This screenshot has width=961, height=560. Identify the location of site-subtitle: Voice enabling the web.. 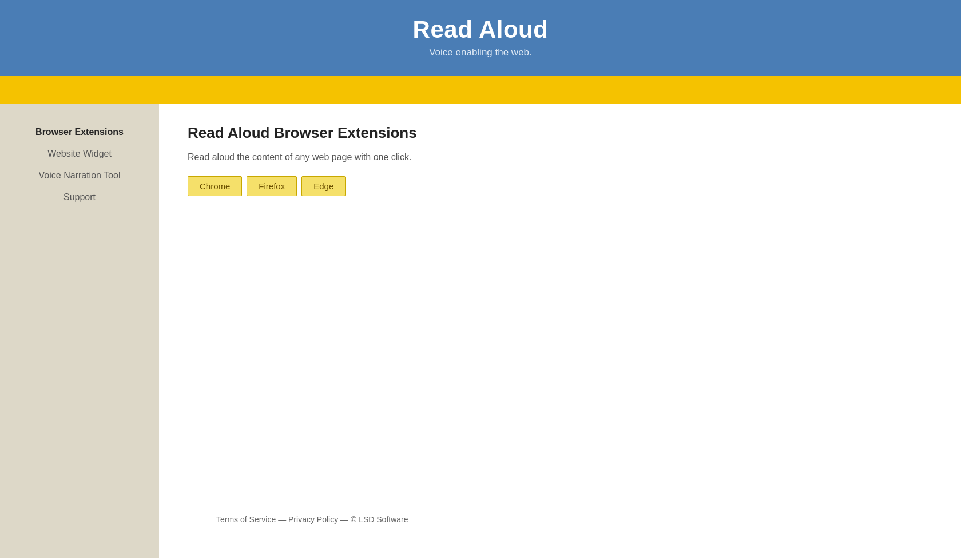
(480, 53).